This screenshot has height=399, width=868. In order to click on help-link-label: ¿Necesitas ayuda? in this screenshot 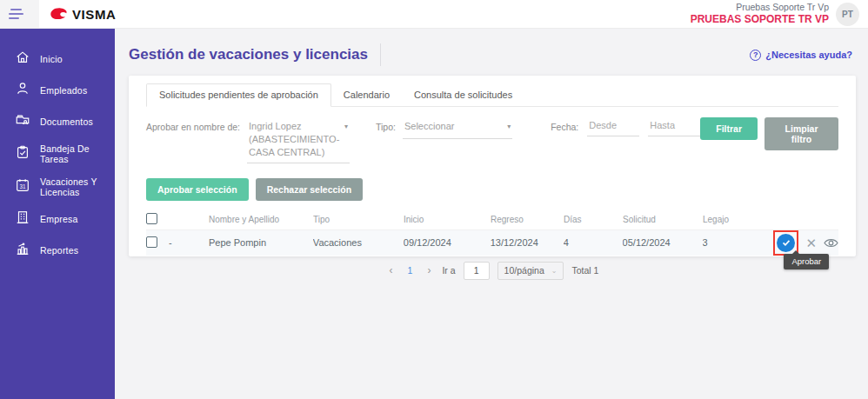, I will do `click(809, 55)`.